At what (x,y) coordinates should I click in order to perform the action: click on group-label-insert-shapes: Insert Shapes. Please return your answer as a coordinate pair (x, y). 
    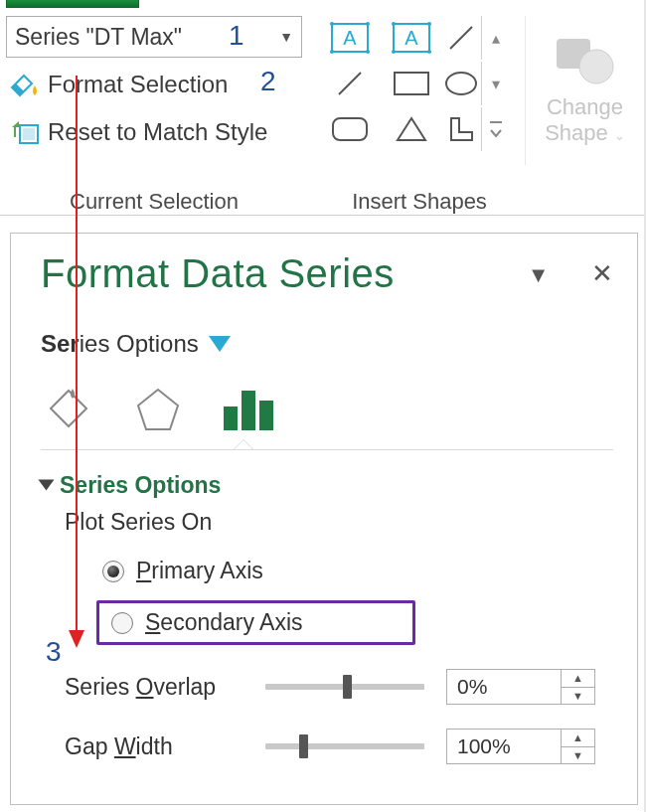
    Looking at the image, I should click on (419, 202).